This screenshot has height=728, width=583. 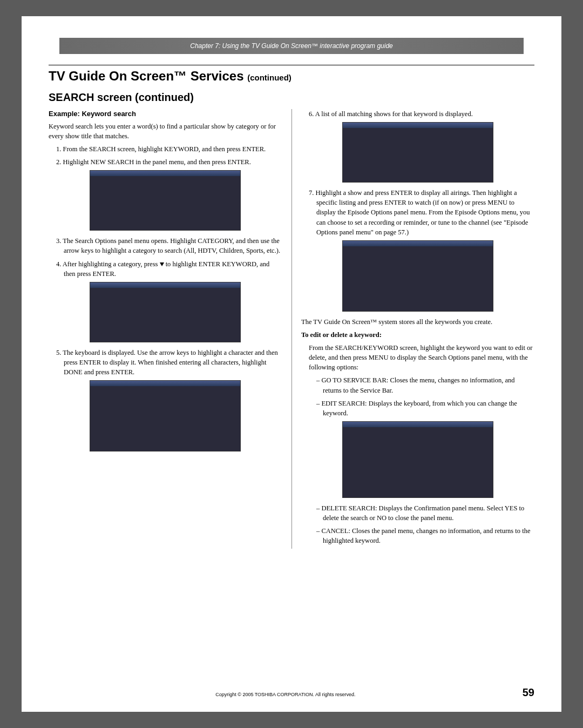 What do you see at coordinates (292, 46) in the screenshot?
I see `chapter-banner: Chapter 7: Using the TV Guide On Screen™…` at bounding box center [292, 46].